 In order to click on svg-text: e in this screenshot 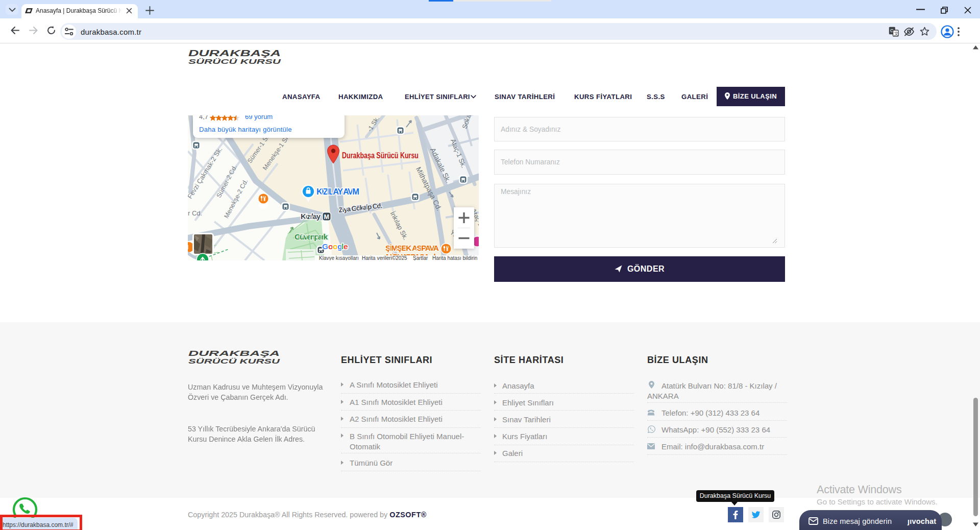, I will do `click(346, 246)`.